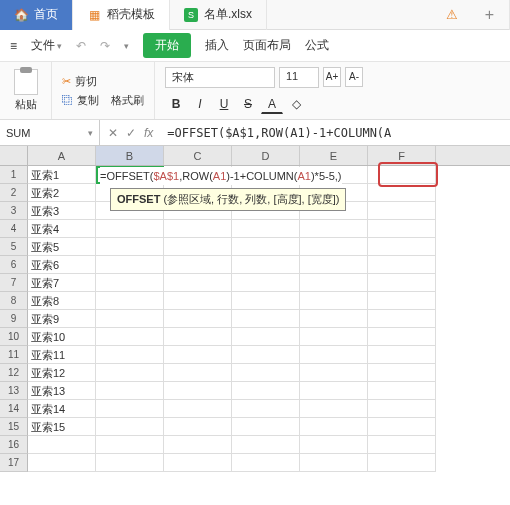 This screenshot has width=510, height=505. What do you see at coordinates (14, 46) in the screenshot?
I see `hamburger-menu: ≡` at bounding box center [14, 46].